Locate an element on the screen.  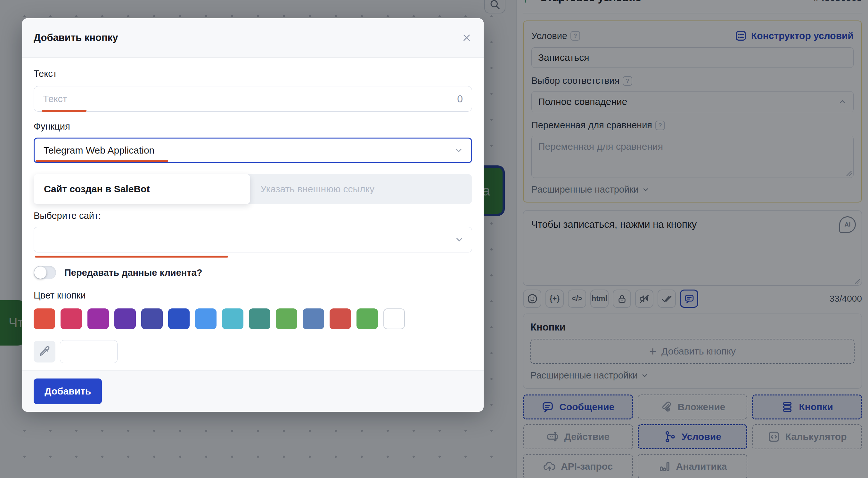
text-char-counter: 0 is located at coordinates (460, 99).